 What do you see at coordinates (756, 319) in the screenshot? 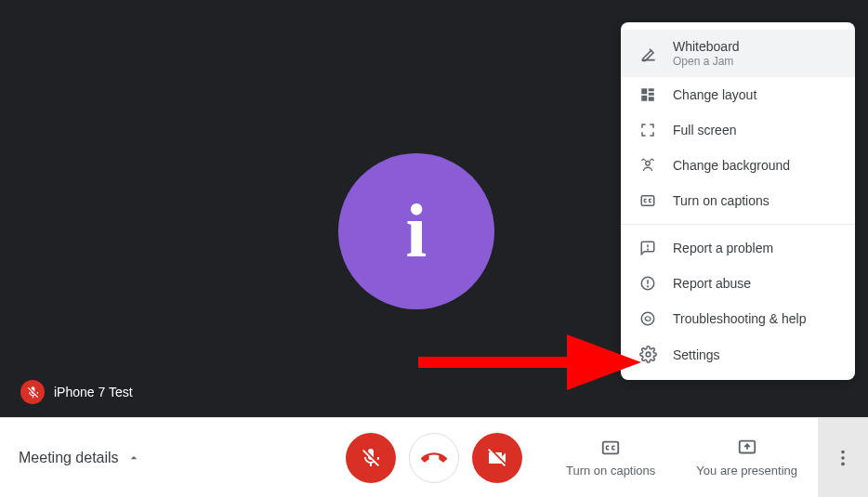
I see `menu-label: Troubleshooting & help` at bounding box center [756, 319].